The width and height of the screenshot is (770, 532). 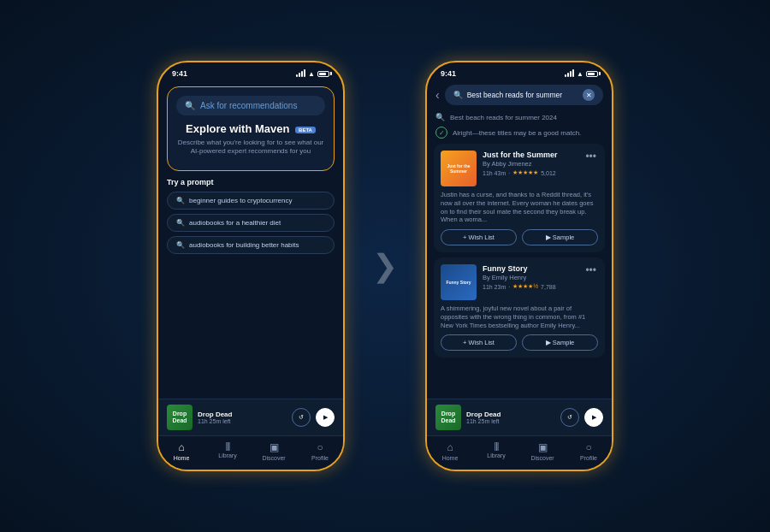 What do you see at coordinates (448, 74) in the screenshot?
I see `time-display-2: 9:41` at bounding box center [448, 74].